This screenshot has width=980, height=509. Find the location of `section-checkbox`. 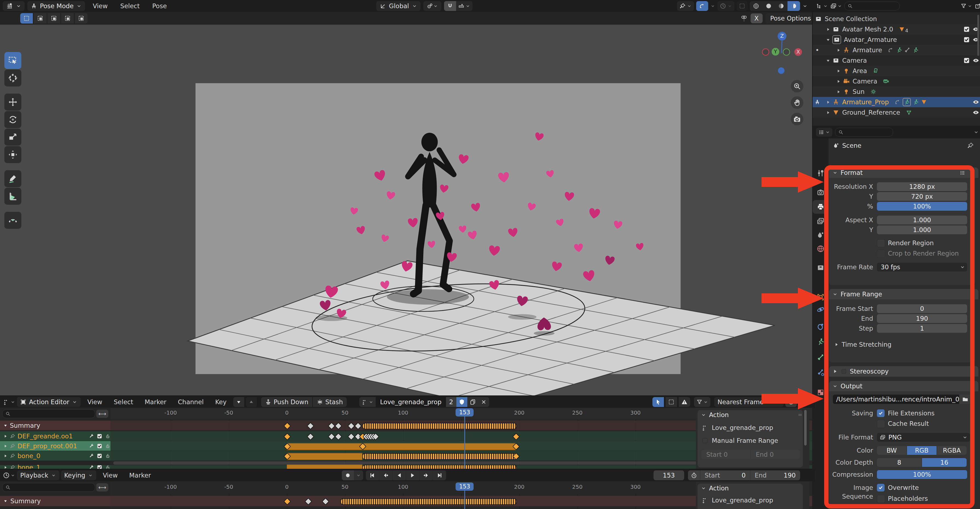

section-checkbox is located at coordinates (844, 372).